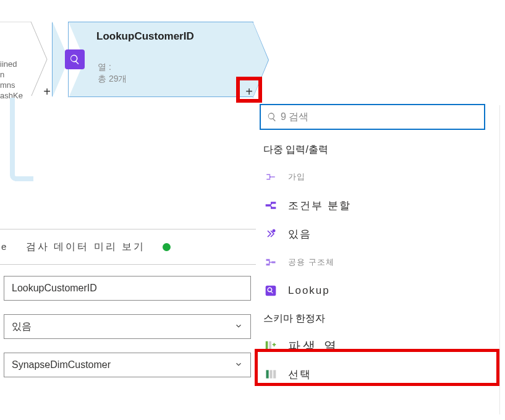  Describe the element at coordinates (145, 36) in the screenshot. I see `lookup-node-title: LookupCustomerID` at that location.